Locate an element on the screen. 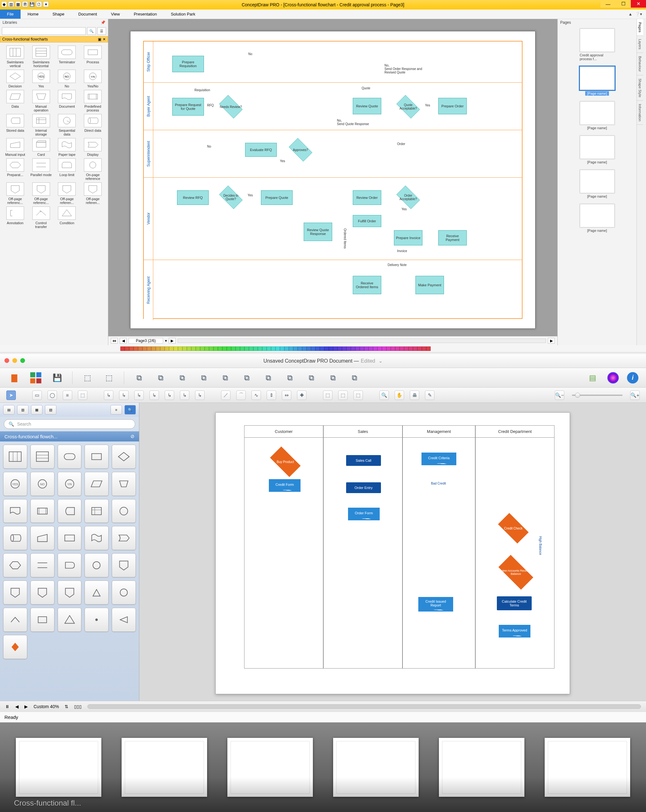 The height and width of the screenshot is (812, 646). library-group-header: Cross-functional flowcharts ▣✕ is located at coordinates (54, 39).